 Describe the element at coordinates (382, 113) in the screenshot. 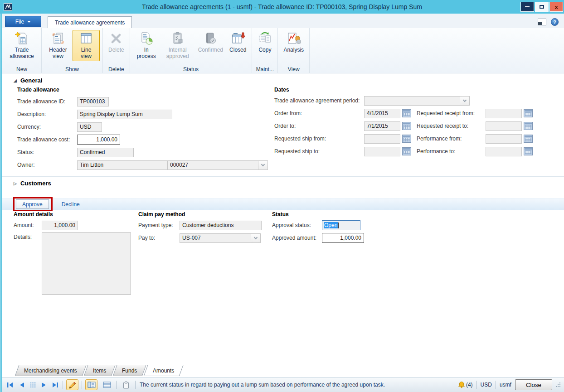

I see `order-from-field: 4/1/2015` at that location.